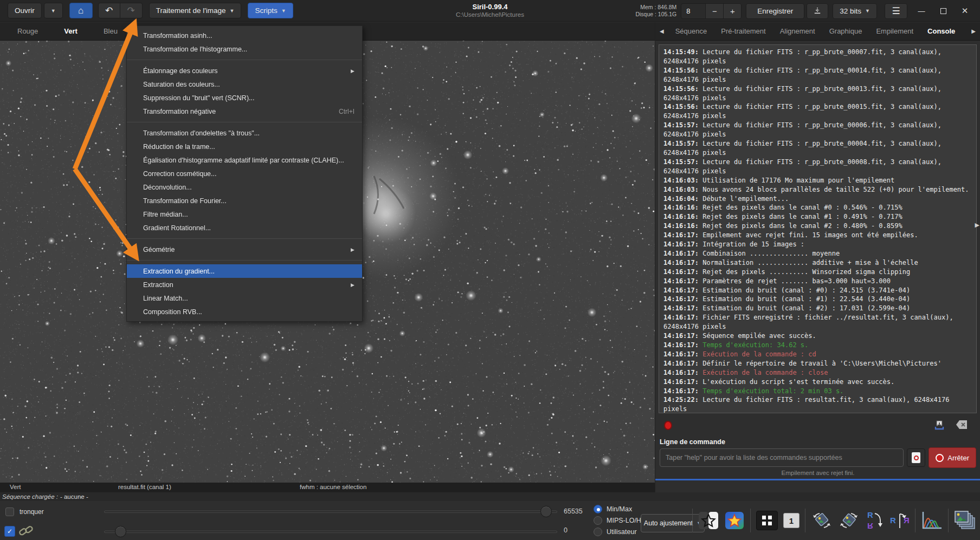  Describe the element at coordinates (965, 11) in the screenshot. I see `close-button: ✕` at that location.